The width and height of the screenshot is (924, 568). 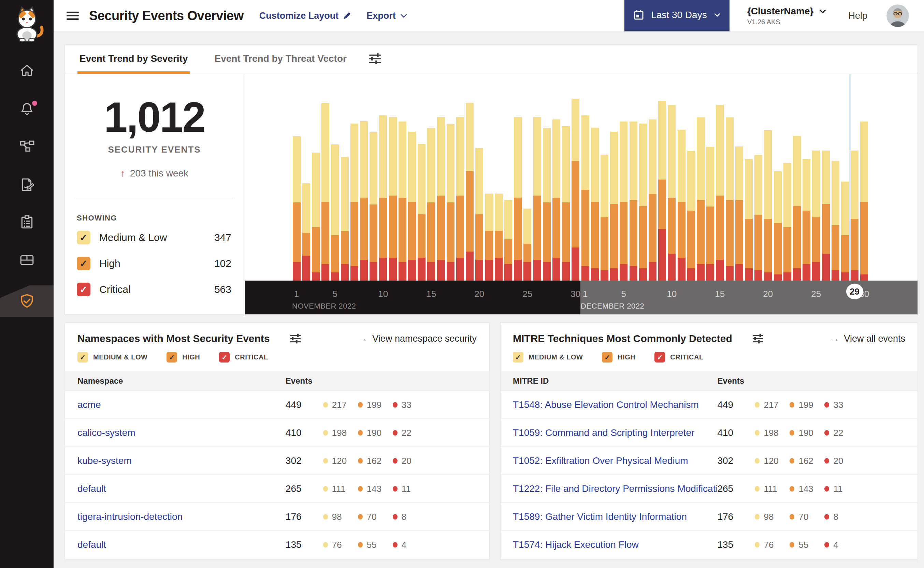 What do you see at coordinates (133, 237) in the screenshot?
I see `severity-label: Medium & Low` at bounding box center [133, 237].